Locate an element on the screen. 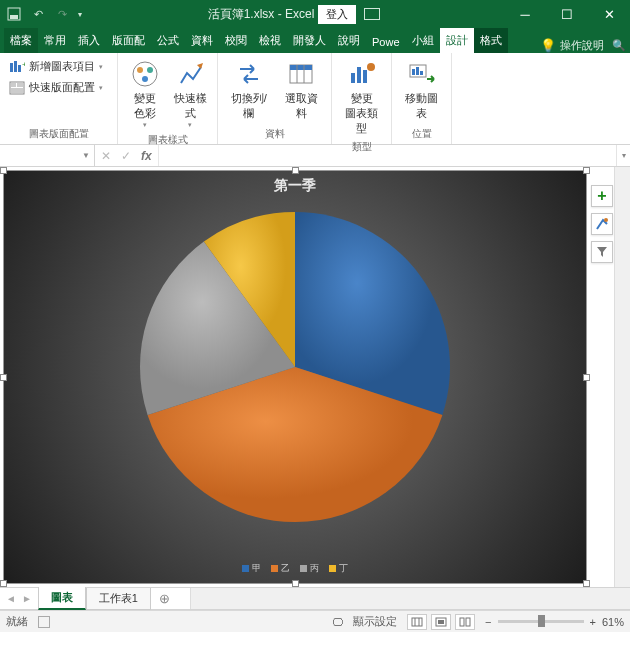  zoom-in-button: + is located at coordinates (593, 622).